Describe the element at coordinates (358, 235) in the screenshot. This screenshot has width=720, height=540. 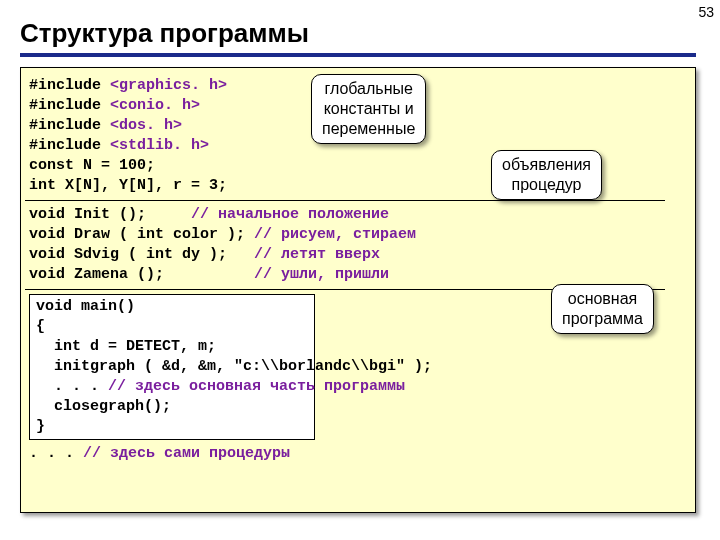
I see `code-line: void Draw ( int color ); // рисуем, стир…` at that location.